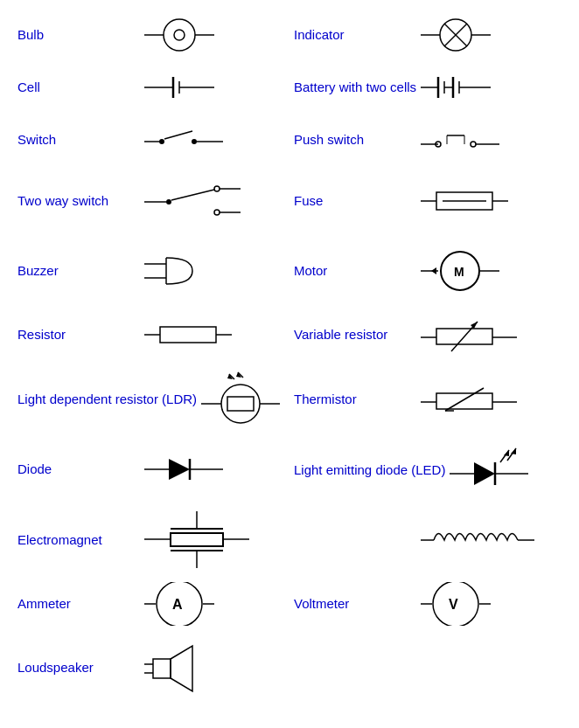  I want to click on cell-symbol, so click(179, 87).